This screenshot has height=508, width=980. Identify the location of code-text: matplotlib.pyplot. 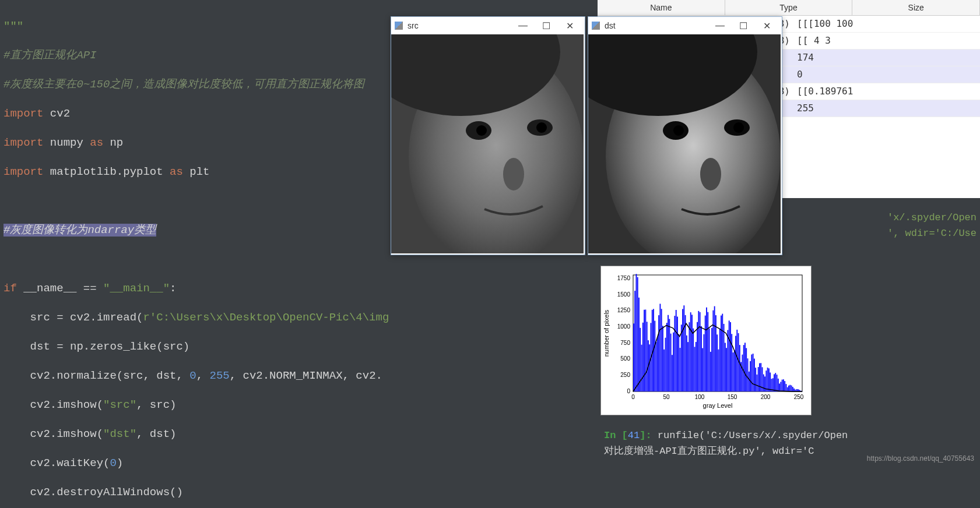
(106, 172).